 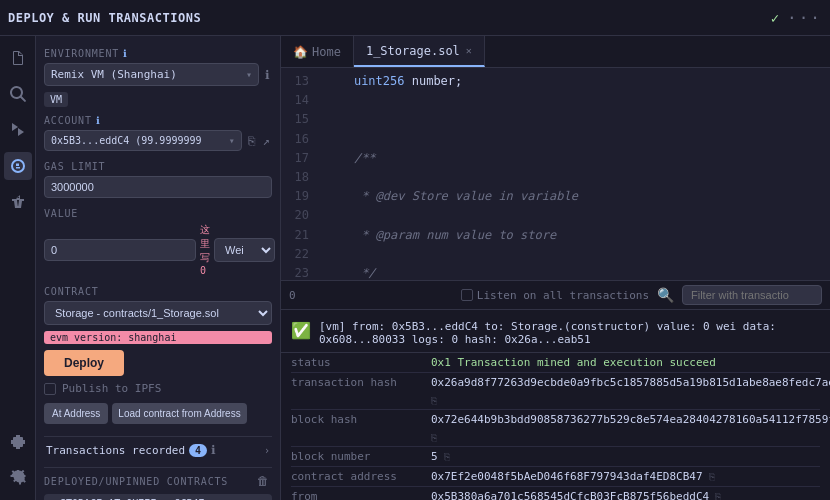 What do you see at coordinates (556, 477) in the screenshot?
I see `detail-row-contractaddr: contract address 0x7Ef2e0048f5bAeD046f68…` at bounding box center [556, 477].